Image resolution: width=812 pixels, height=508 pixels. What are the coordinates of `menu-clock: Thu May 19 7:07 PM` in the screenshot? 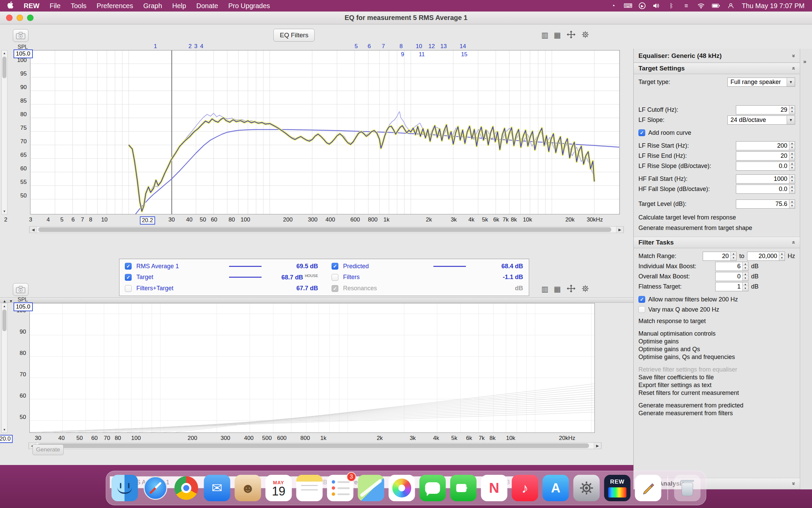 It's located at (773, 6).